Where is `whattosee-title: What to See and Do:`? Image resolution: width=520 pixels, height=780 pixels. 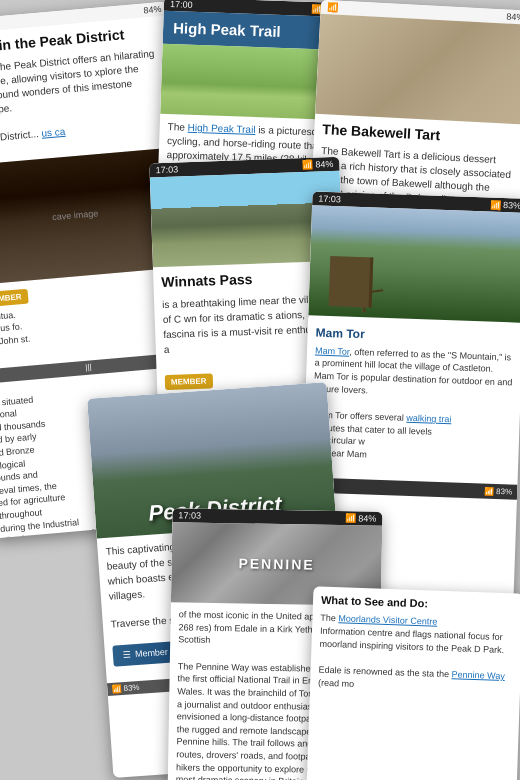
whattosee-title: What to See and Do: is located at coordinates (418, 604).